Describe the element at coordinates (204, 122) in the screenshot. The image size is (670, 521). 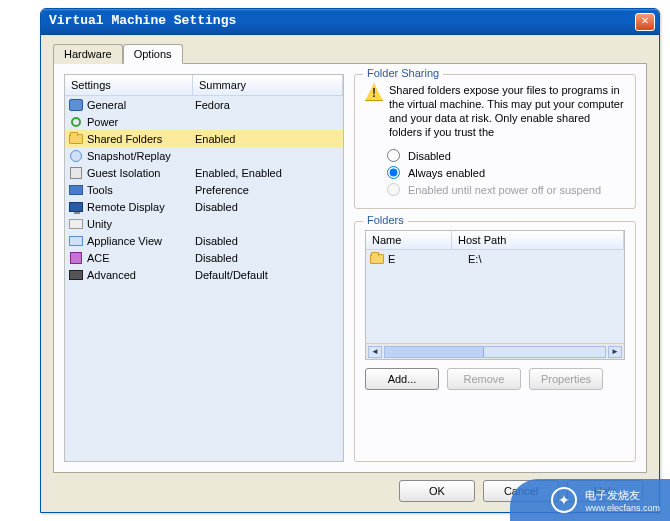
I see `settings-row-power: Power` at that location.